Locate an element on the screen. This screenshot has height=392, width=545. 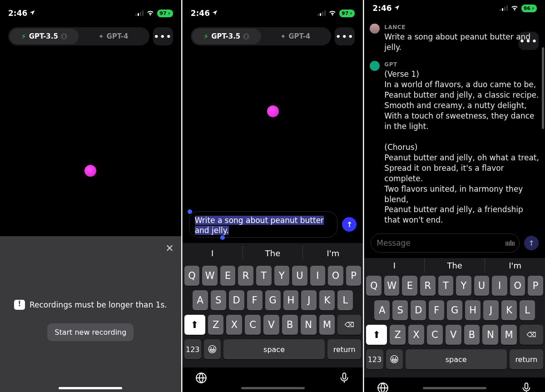
message-input: Message ıııIıı is located at coordinates (445, 243).